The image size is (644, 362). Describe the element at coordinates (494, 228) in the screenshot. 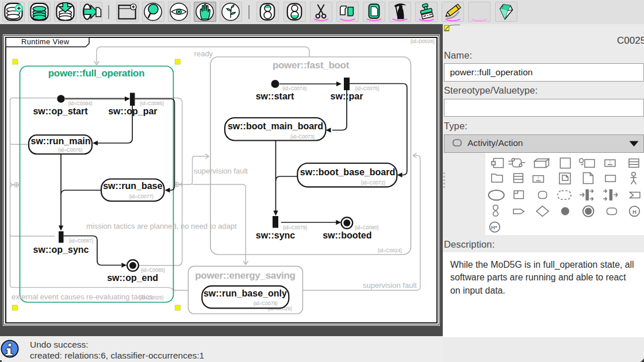

I see `svg-text: H*` at that location.